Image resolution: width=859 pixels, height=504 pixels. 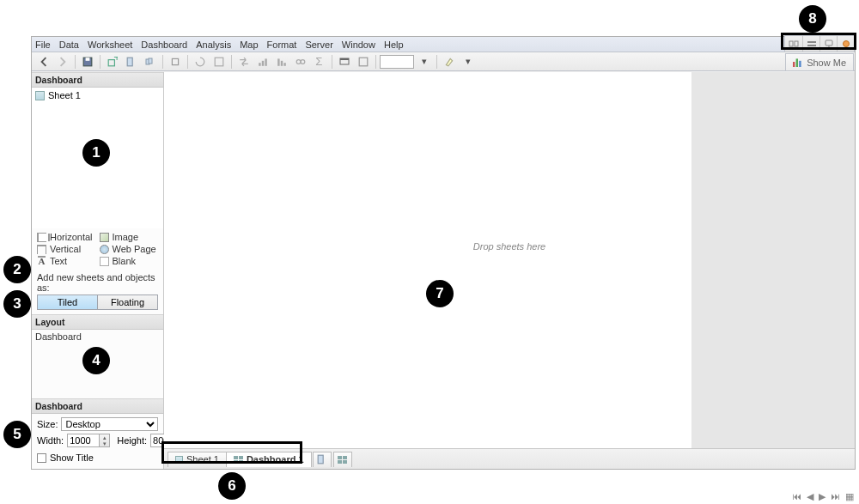 I want to click on side-panel: Dashboard Sheet 1 Horizontal Image Verti…, so click(x=98, y=270).